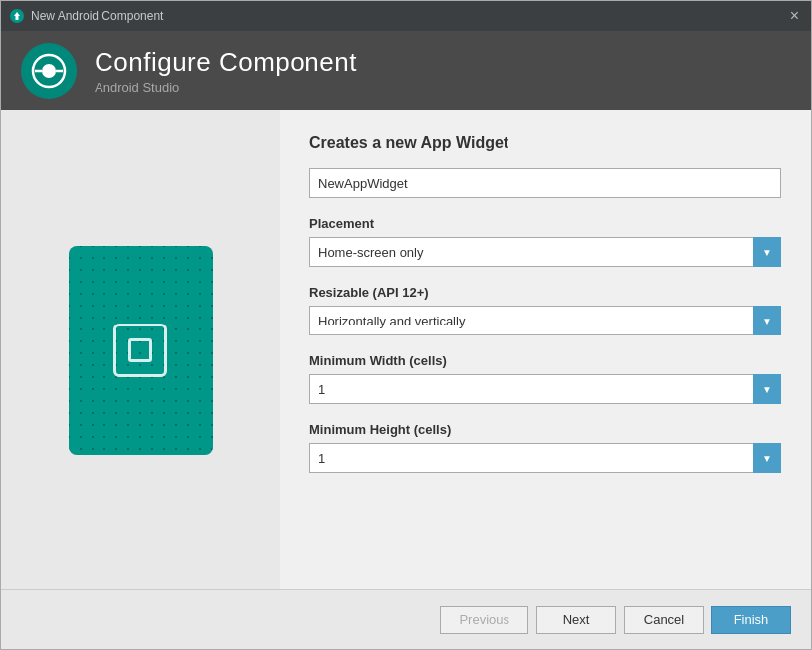  I want to click on min-height-select: 1 2 3 4, so click(545, 458).